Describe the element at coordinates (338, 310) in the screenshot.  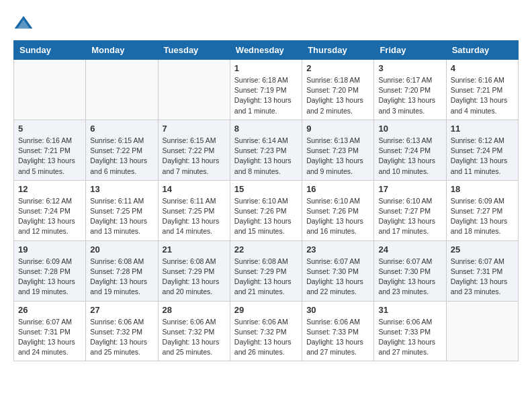
I see `day-number: 30` at that location.